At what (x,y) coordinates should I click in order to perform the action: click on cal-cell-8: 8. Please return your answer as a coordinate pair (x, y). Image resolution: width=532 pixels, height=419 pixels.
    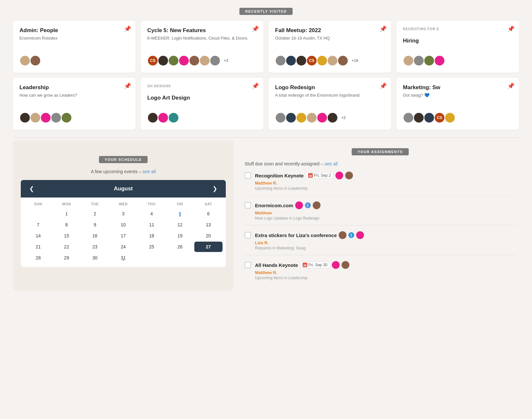
    Looking at the image, I should click on (66, 225).